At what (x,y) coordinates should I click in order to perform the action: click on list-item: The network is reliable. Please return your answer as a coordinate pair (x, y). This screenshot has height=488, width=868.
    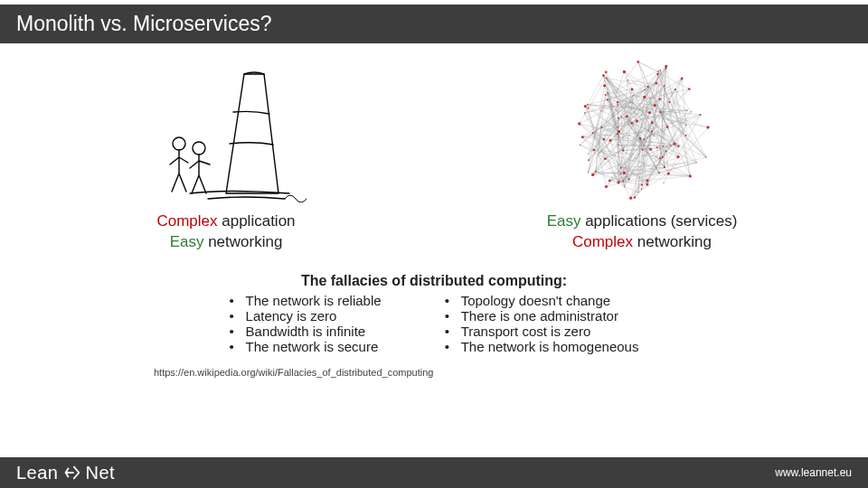
    Looking at the image, I should click on (306, 300).